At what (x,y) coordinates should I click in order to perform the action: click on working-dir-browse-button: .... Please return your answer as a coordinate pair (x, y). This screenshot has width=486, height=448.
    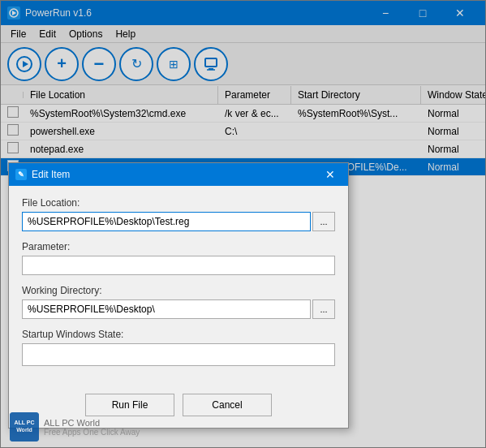
    Looking at the image, I should click on (324, 309).